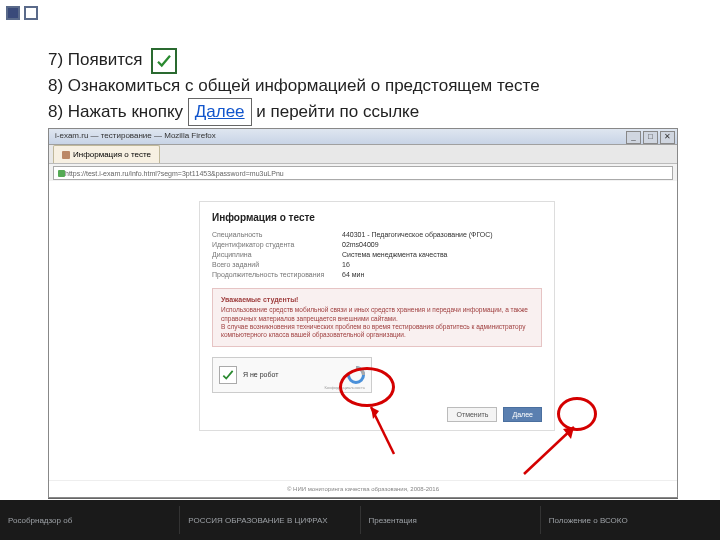 This screenshot has height=540, width=720. I want to click on text: 7) Появится, so click(96, 60).